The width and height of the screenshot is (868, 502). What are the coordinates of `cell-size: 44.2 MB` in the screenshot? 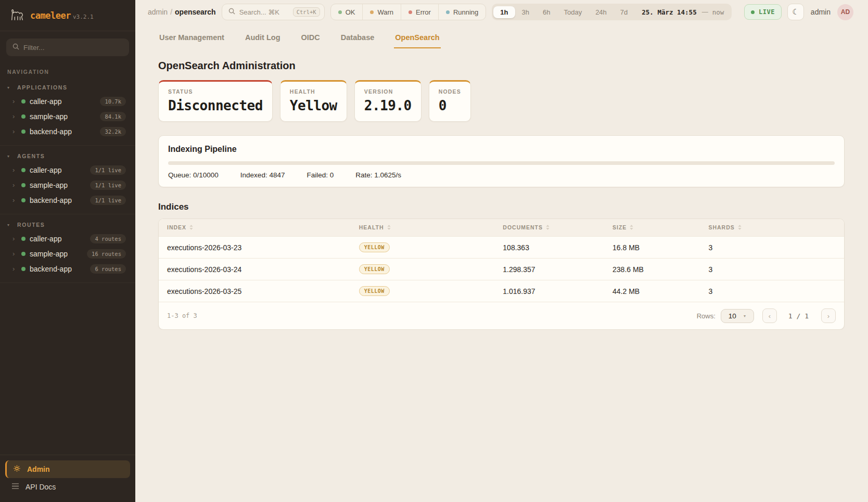 It's located at (652, 291).